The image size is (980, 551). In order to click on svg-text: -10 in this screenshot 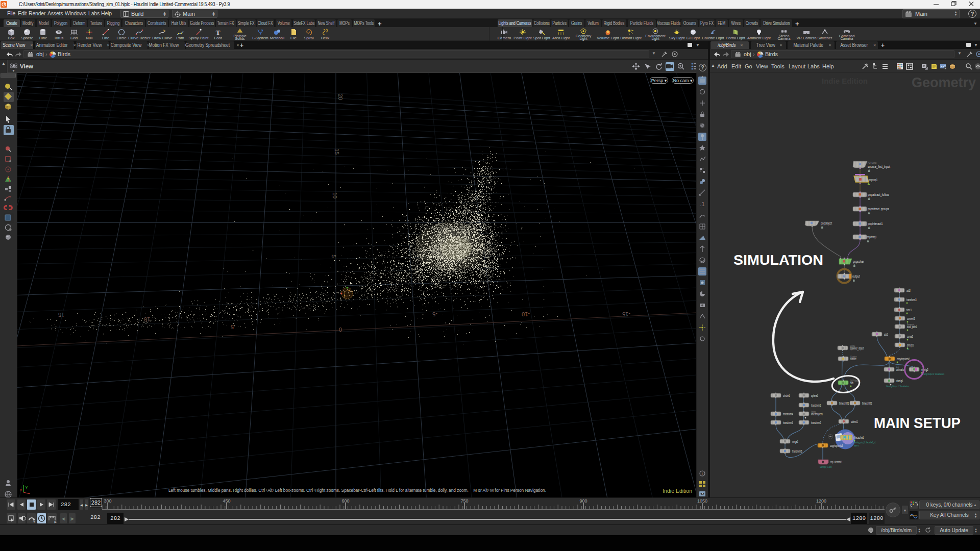, I will do `click(526, 314)`.